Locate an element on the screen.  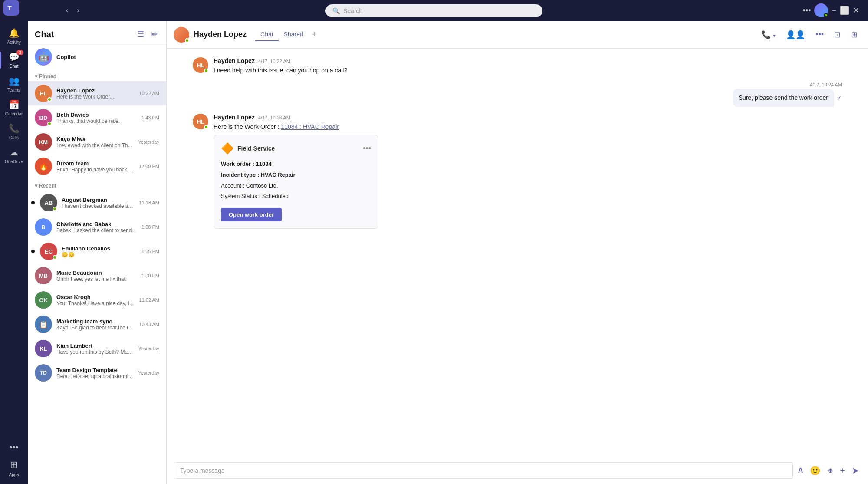
list-item-kayo: KM Kayo Miwa I reviewed with the client … is located at coordinates (97, 142).